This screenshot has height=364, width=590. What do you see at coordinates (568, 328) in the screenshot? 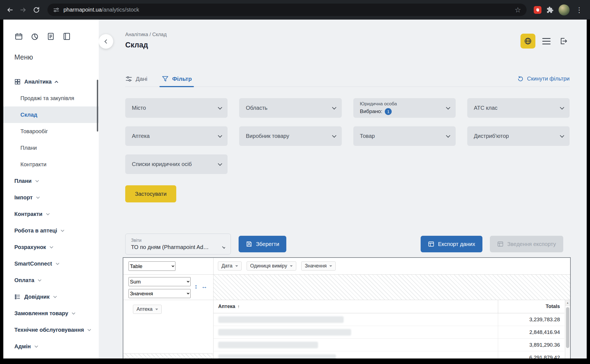
I see `scrollbar-thumb` at bounding box center [568, 328].